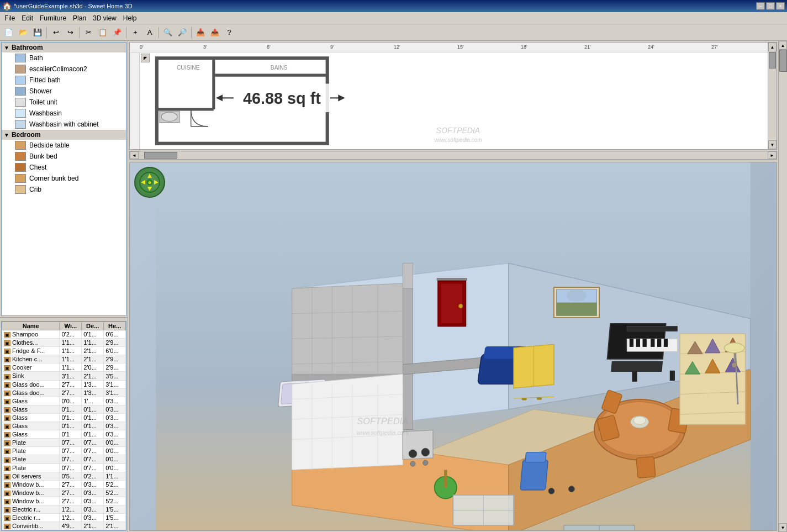 The height and width of the screenshot is (532, 787). Describe the element at coordinates (64, 401) in the screenshot. I see `table-row: ▣Glass0'0...1'...0'3...` at that location.